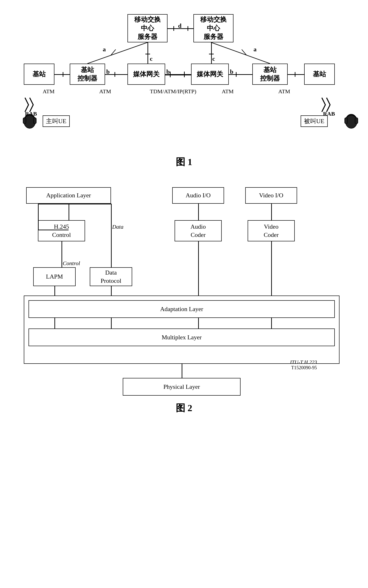  What do you see at coordinates (182, 337) in the screenshot?
I see `multiplex-layer-label: Multiplex Layer` at bounding box center [182, 337].